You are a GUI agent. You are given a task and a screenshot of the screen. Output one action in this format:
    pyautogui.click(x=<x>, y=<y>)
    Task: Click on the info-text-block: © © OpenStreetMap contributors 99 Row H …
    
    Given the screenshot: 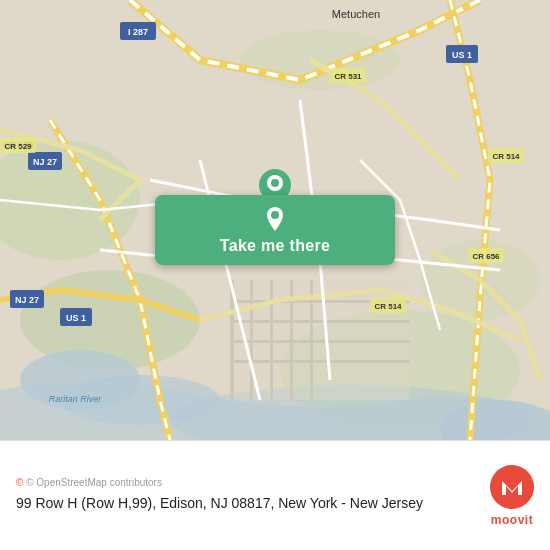 What is the action you would take?
    pyautogui.click(x=247, y=496)
    